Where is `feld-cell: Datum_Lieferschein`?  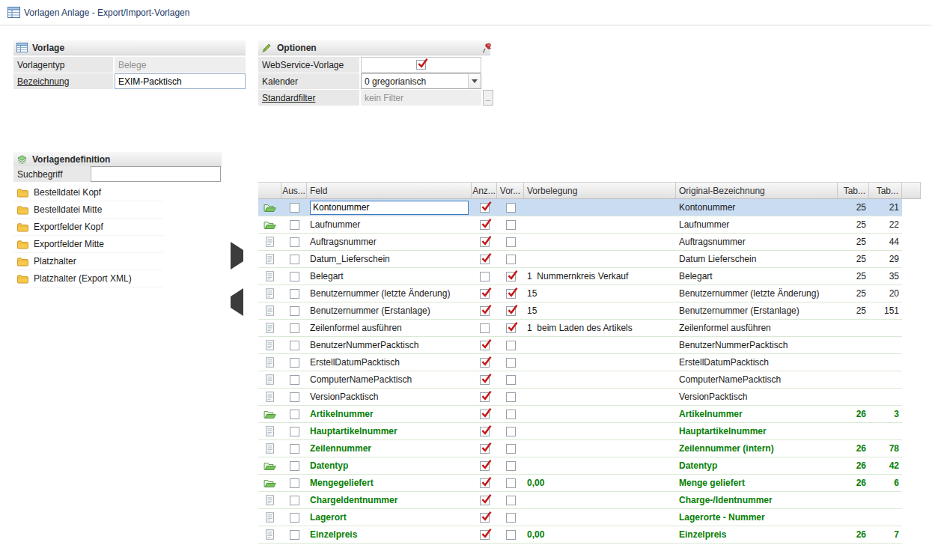 feld-cell: Datum_Lieferschein is located at coordinates (389, 259).